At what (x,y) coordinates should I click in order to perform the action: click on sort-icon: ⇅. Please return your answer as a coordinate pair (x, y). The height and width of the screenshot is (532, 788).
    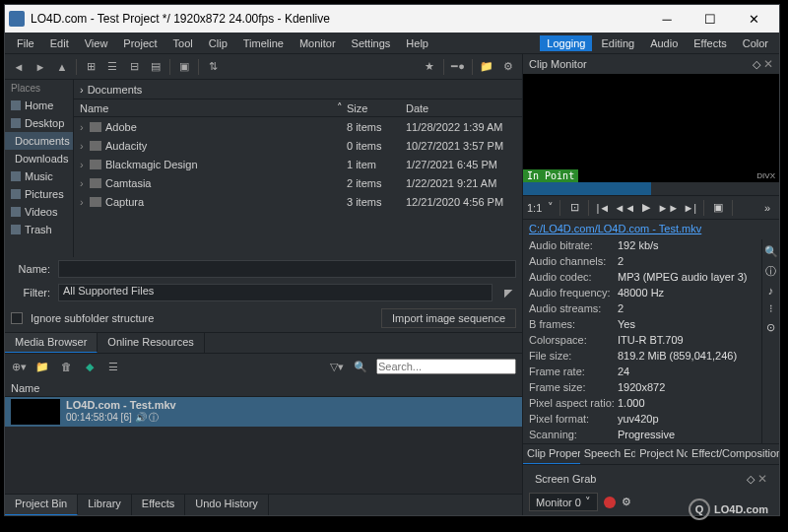
    Looking at the image, I should click on (213, 67).